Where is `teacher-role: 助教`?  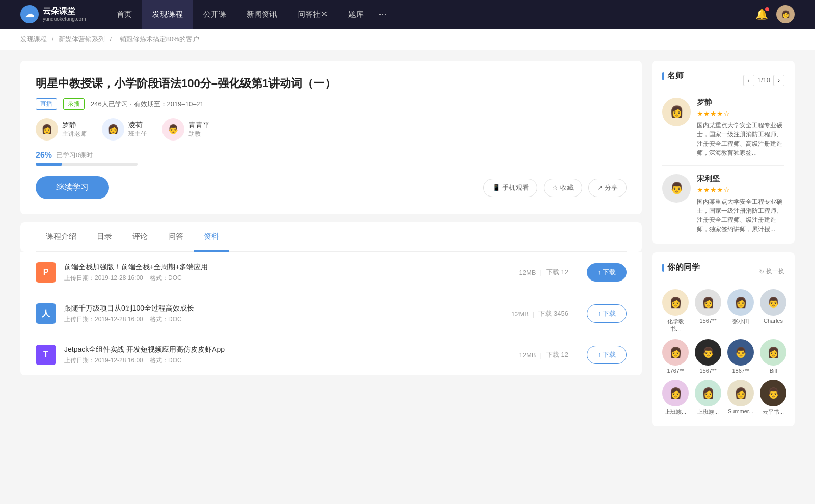
teacher-role: 助教 is located at coordinates (199, 134).